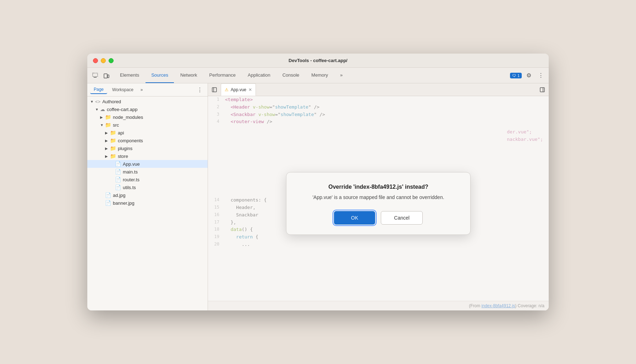 The height and width of the screenshot is (364, 636). I want to click on tree-router-ts: 📄 router.ts, so click(148, 180).